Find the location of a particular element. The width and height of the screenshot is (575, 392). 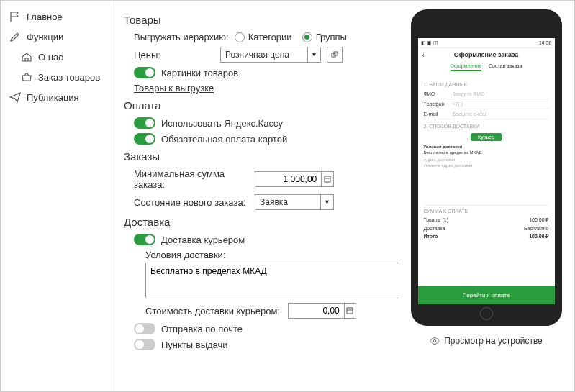

basket-icon is located at coordinates (27, 77).